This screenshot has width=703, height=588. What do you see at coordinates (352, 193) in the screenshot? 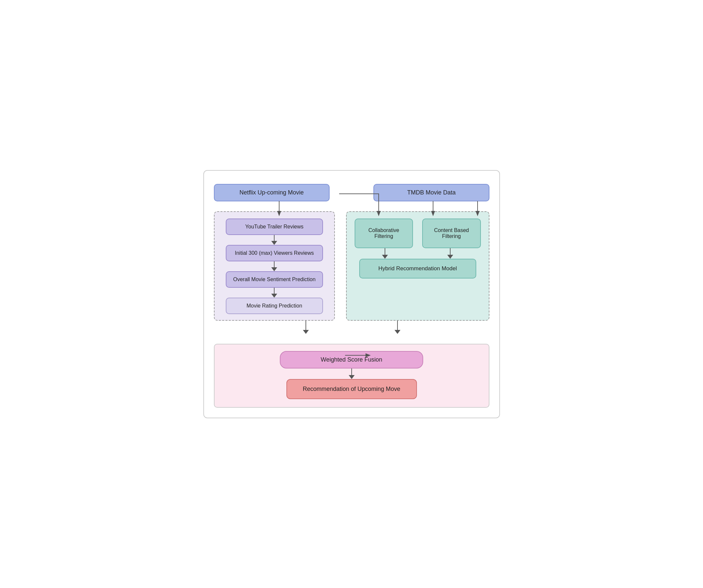
I see `top-row: Netflix Up-coming Movie TMDB Movie Data` at bounding box center [352, 193].